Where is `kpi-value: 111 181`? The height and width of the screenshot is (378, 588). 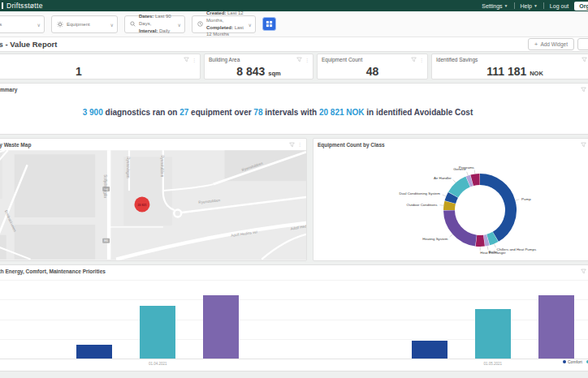
kpi-value: 111 181 is located at coordinates (507, 71).